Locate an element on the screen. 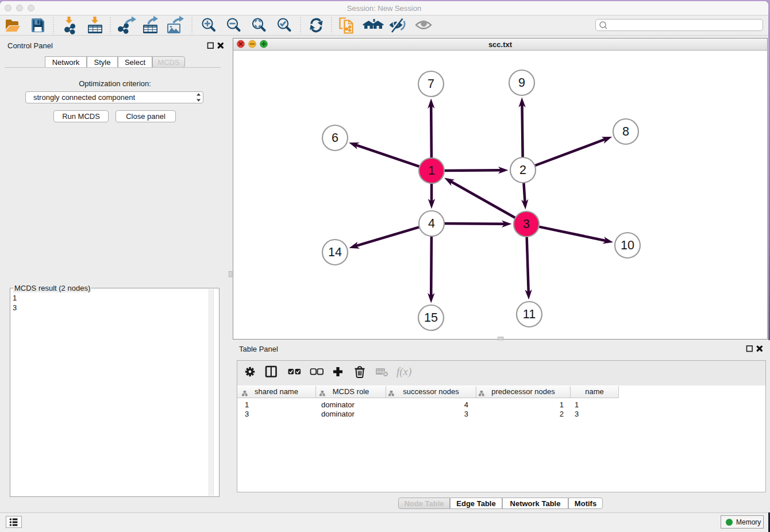 Image resolution: width=770 pixels, height=532 pixels. svg-text: 7 is located at coordinates (431, 84).